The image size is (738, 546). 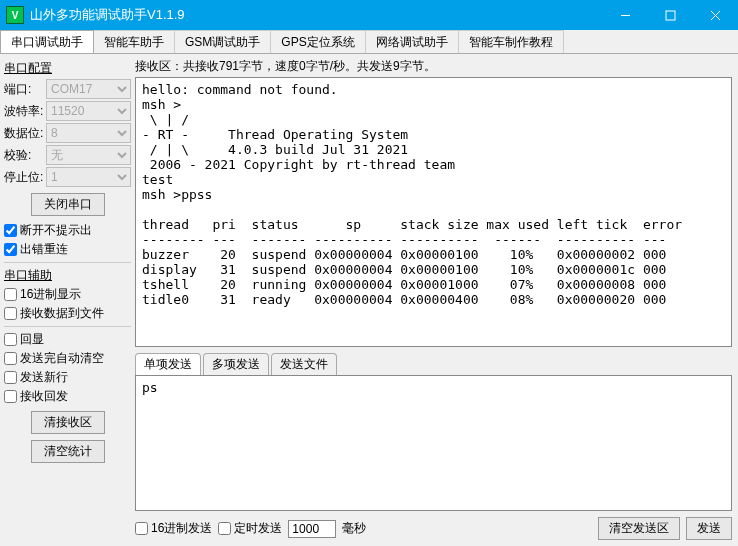 What do you see at coordinates (32, 340) in the screenshot?
I see `chk-echo-label: 回显` at bounding box center [32, 340].